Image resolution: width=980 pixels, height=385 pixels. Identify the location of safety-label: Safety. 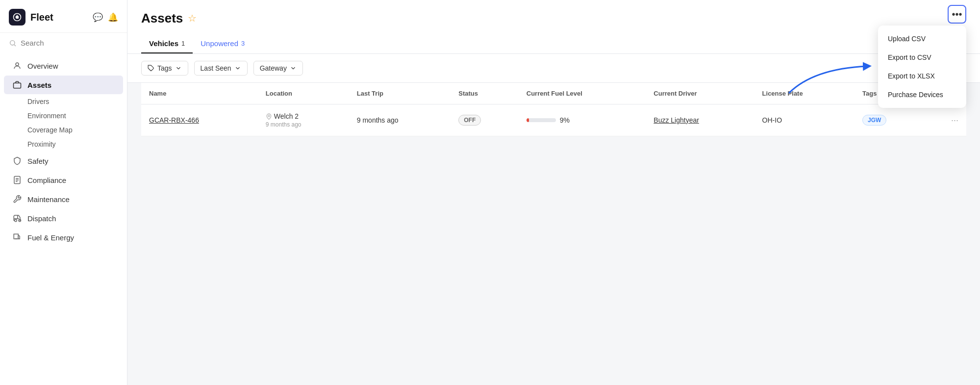
(38, 161).